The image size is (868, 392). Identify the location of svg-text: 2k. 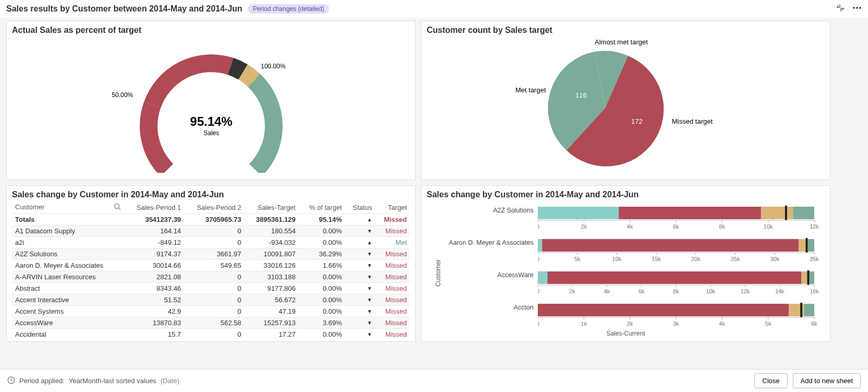
(584, 227).